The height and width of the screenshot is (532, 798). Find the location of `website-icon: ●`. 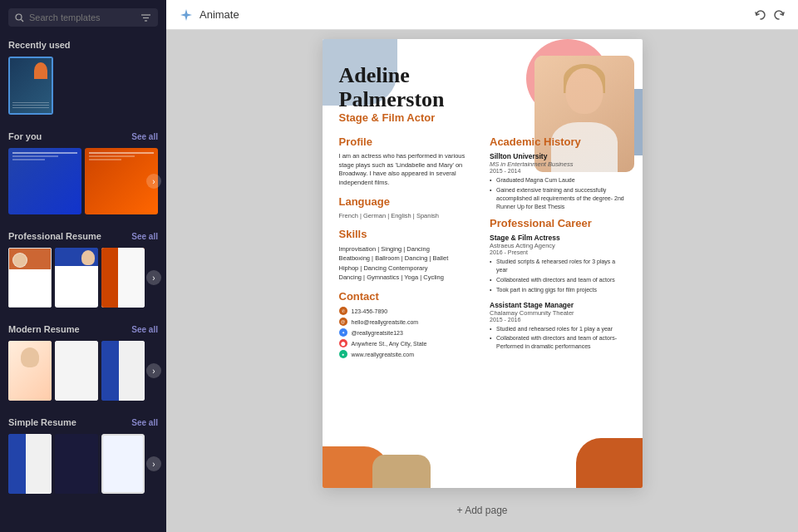

website-icon: ● is located at coordinates (343, 354).